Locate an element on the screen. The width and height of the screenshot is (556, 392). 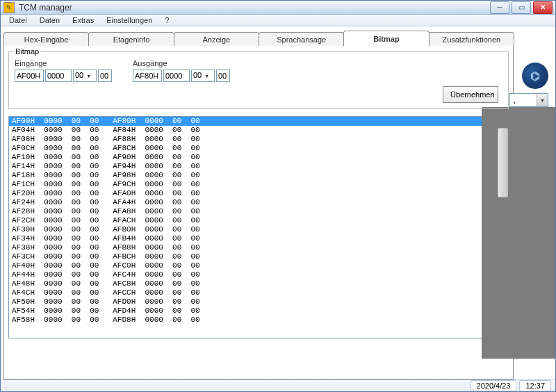
data-row: AF4CH 0000 00 00 AFCCH 0000 00 00 is located at coordinates (253, 293).